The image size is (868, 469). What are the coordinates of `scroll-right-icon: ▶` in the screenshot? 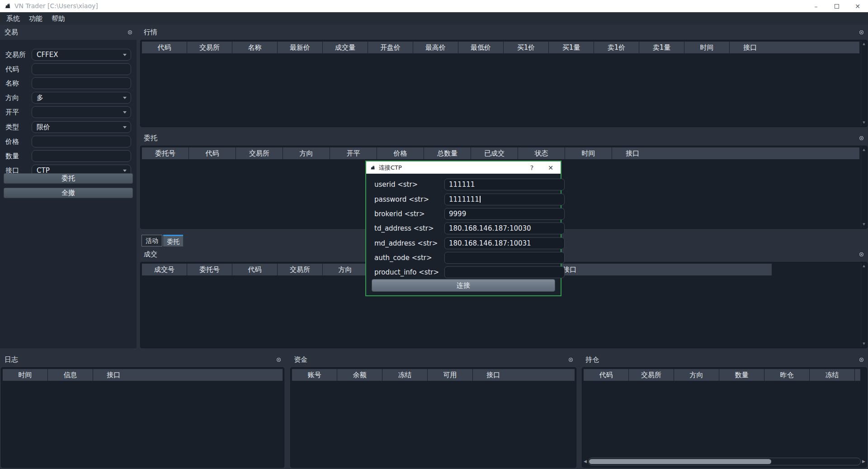 It's located at (863, 461).